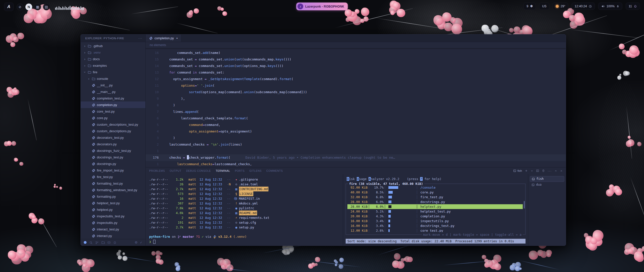 Image resolution: width=644 pixels, height=272 pixels. Describe the element at coordinates (113, 65) in the screenshot. I see `tree-item-examples: ›examples` at that location.